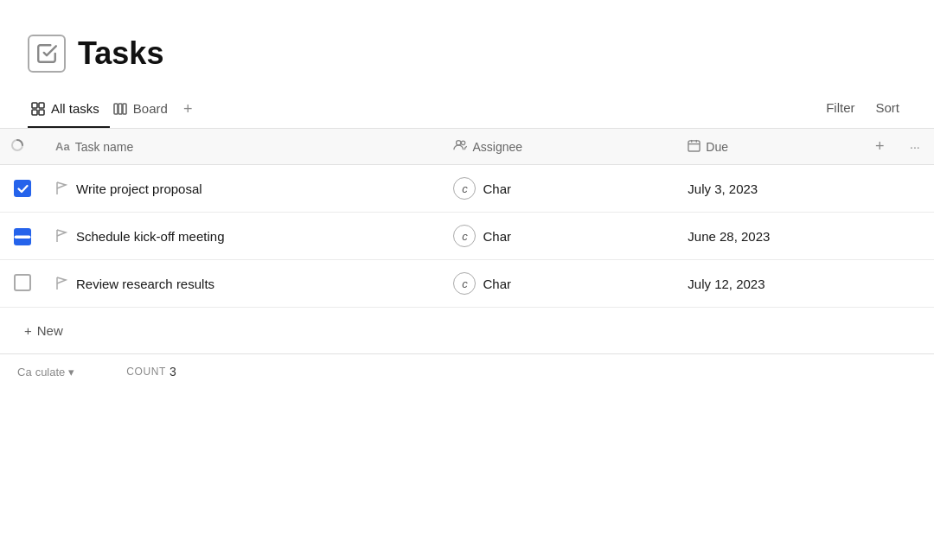 The image size is (934, 560). Describe the element at coordinates (467, 330) in the screenshot. I see `table-footer: + New` at that location.